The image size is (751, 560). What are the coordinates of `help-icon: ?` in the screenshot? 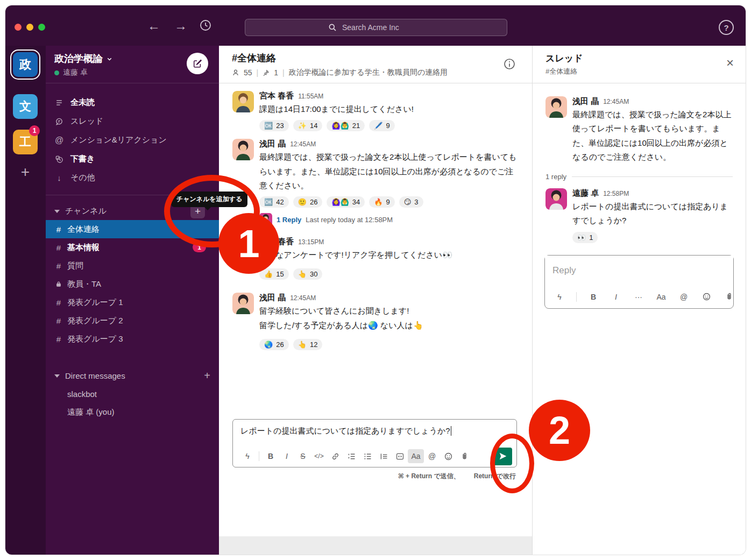 It's located at (726, 27).